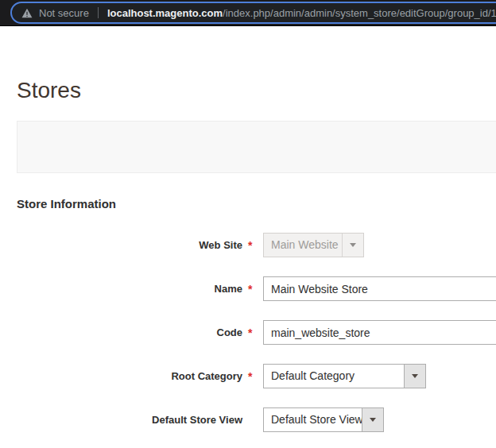 The height and width of the screenshot is (448, 496). What do you see at coordinates (253, 13) in the screenshot?
I see `address-bar: Not secure localhost.magento.com/index.p…` at bounding box center [253, 13].